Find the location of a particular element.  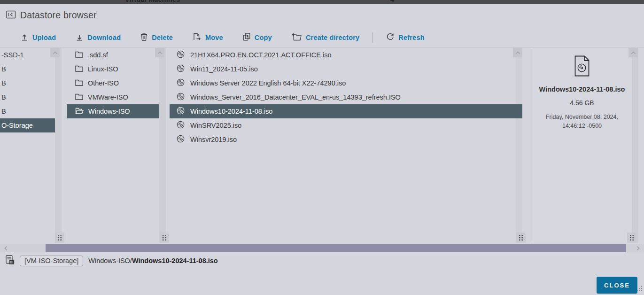

scroll-left-icon is located at coordinates (6, 248).